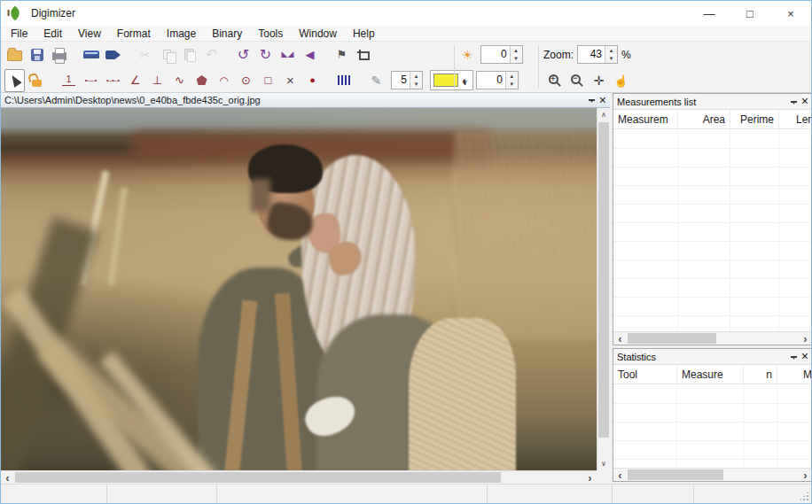  I want to click on measure-path-tool-button: ∿, so click(179, 81).